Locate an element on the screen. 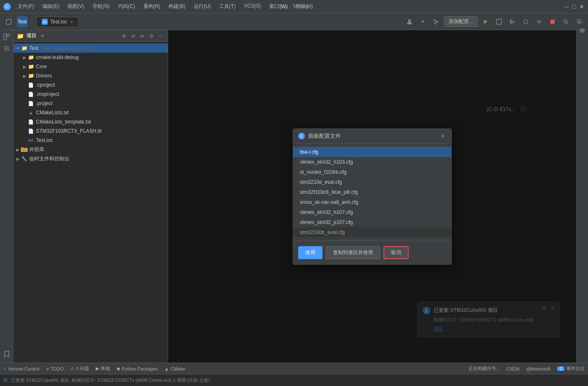 This screenshot has width=588, height=386. dialog-item-olimex-h107: olimex_stm32_h107.cfg is located at coordinates (372, 212).